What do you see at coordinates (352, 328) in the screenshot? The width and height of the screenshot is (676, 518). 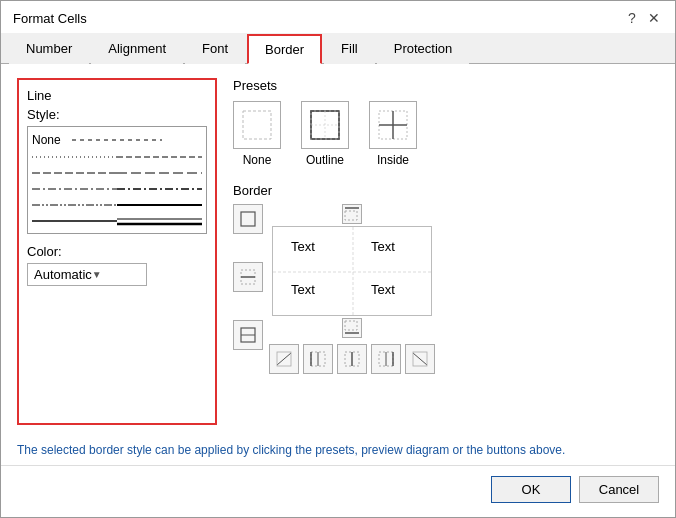 I see `bottom-btn-row` at bounding box center [352, 328].